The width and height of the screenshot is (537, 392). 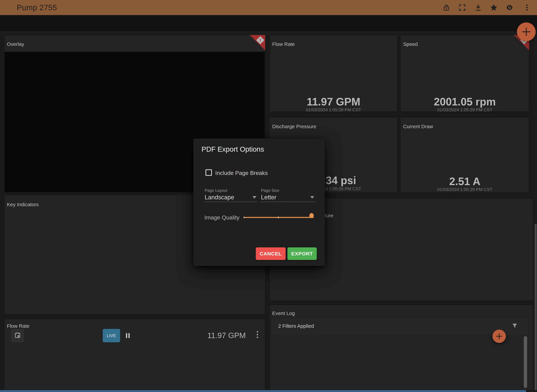 What do you see at coordinates (257, 335) in the screenshot?
I see `chart-kebab-icon` at bounding box center [257, 335].